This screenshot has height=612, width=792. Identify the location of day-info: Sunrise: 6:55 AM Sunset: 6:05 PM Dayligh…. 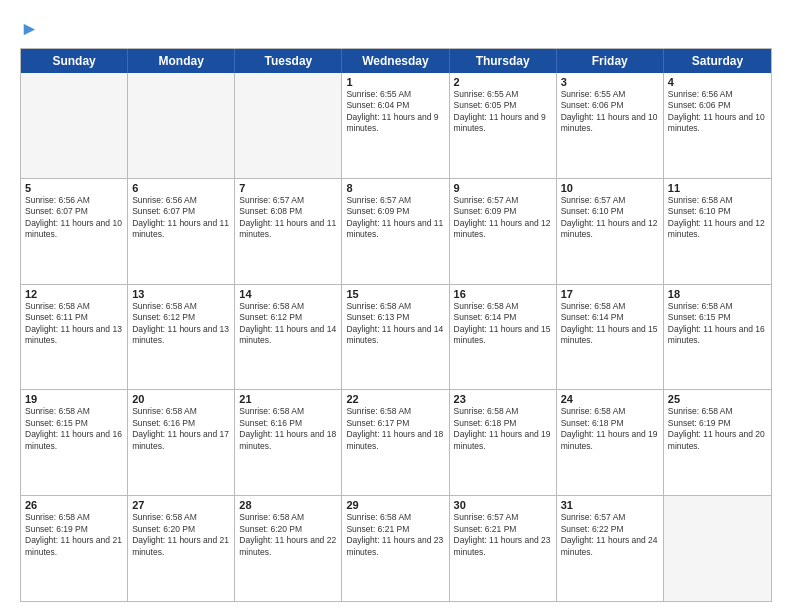
(503, 112).